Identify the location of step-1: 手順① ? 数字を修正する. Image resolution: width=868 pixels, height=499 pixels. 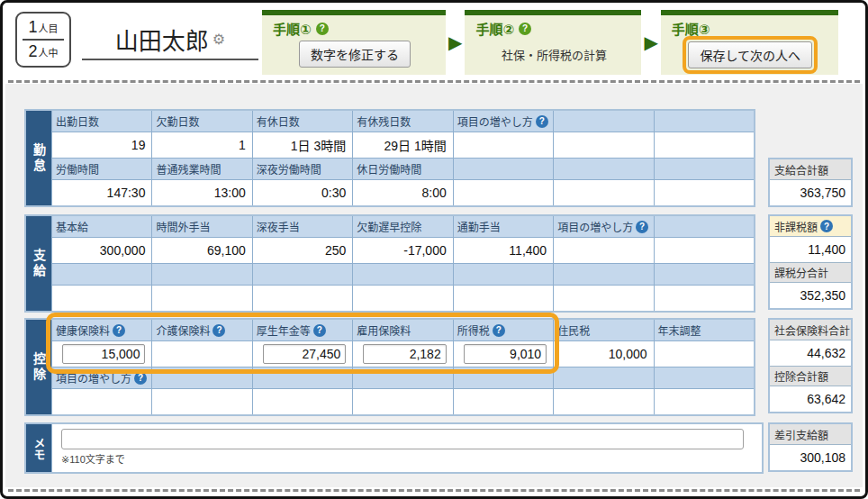
(354, 42).